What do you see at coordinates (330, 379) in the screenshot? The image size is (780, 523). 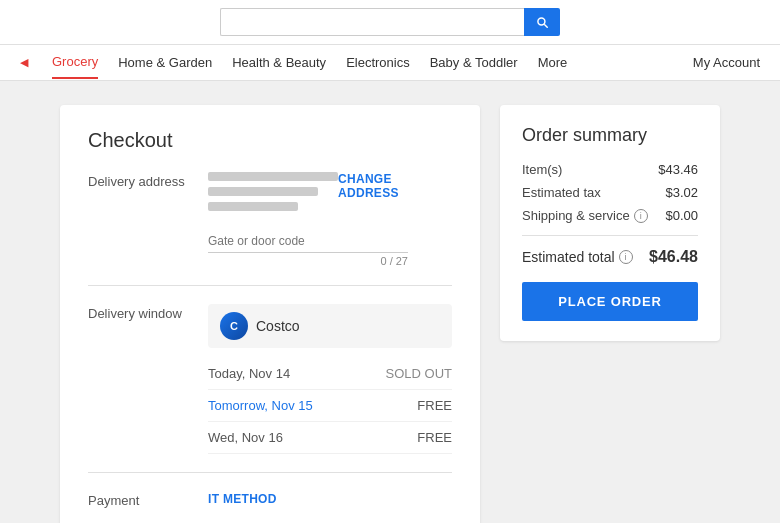 I see `delivery-window-content: C Costco Today, Nov 14 SOLD OUT Tomorrow…` at bounding box center [330, 379].